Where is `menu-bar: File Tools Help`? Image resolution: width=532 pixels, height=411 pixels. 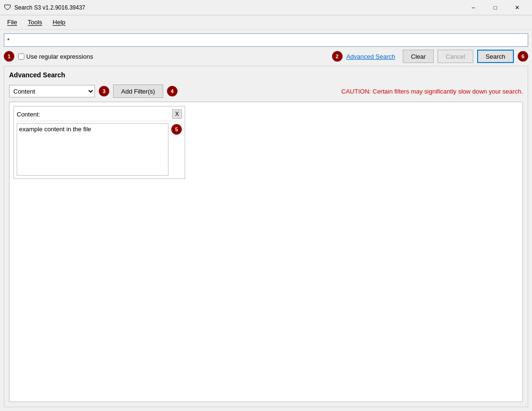
menu-bar: File Tools Help is located at coordinates (266, 22).